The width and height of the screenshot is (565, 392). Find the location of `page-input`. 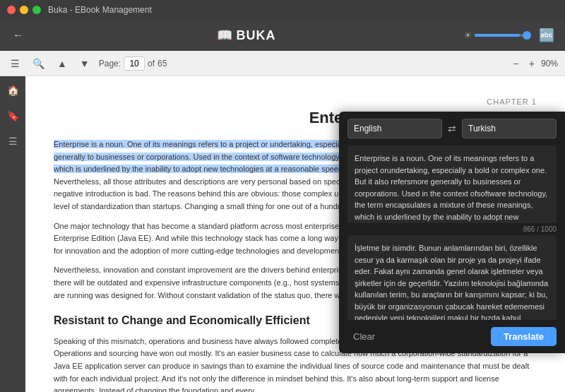

page-input is located at coordinates (134, 64).